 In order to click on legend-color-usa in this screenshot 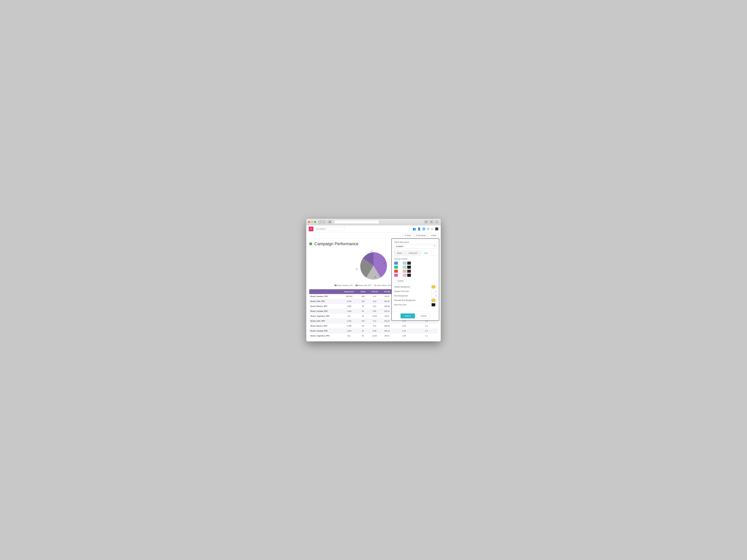, I will do `click(357, 286)`.